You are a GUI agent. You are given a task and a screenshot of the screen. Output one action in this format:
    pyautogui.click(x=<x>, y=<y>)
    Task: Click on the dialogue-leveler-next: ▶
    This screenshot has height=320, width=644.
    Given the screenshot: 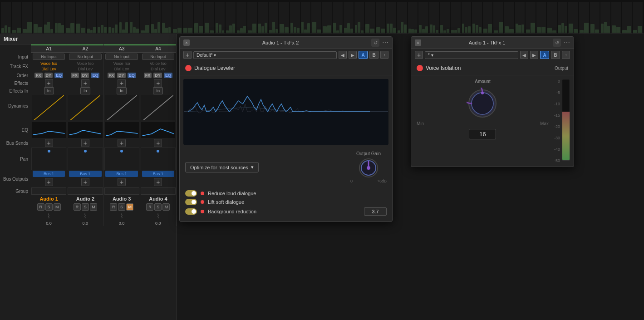 What is the action you would take?
    pyautogui.click(x=353, y=55)
    